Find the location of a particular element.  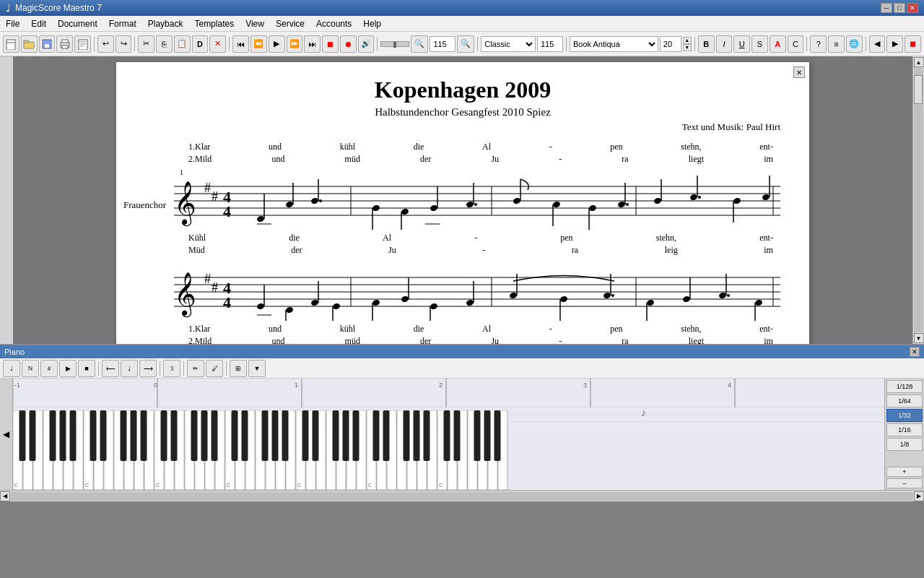

minimize-button: ─ is located at coordinates (886, 8).